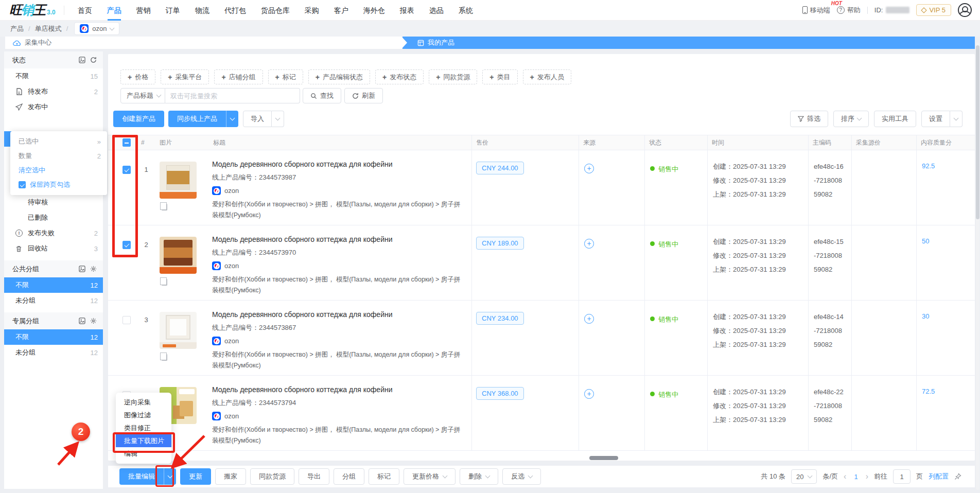  What do you see at coordinates (59, 185) in the screenshot?
I see `popup-keep-checked: 保留跨页勾选` at bounding box center [59, 185].